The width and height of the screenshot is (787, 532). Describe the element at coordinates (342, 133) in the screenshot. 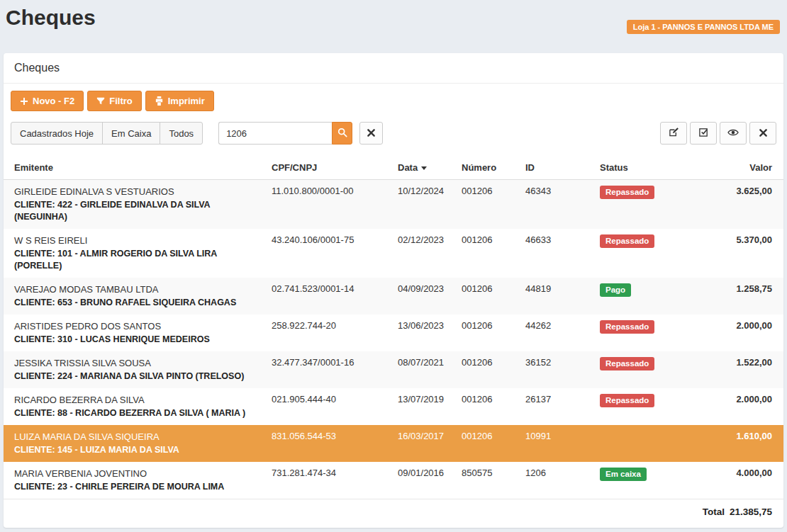

I see `search-button` at that location.